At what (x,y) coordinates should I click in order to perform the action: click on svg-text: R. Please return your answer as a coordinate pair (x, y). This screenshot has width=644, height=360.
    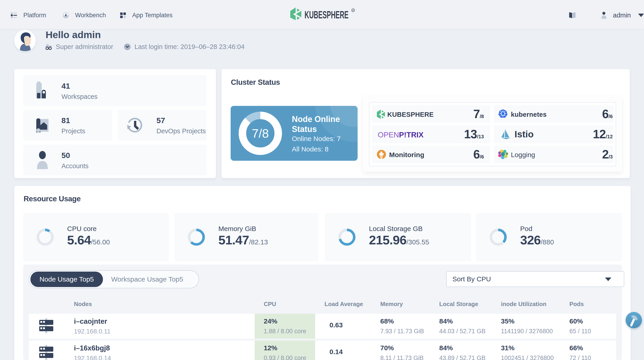
    Looking at the image, I should click on (354, 10).